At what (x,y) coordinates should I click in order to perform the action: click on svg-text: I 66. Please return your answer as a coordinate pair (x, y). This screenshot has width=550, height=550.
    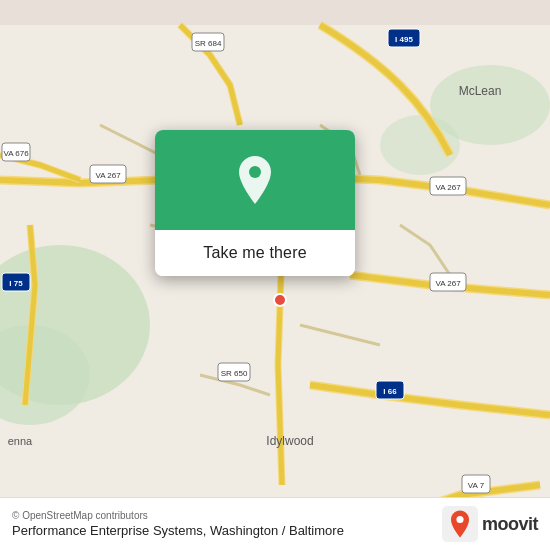
    Looking at the image, I should click on (390, 392).